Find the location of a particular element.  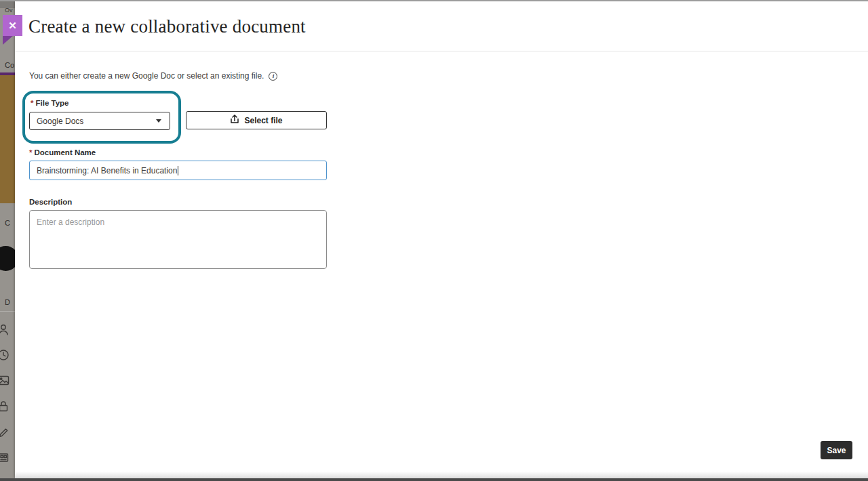

file-type-label: *File Type is located at coordinates (50, 103).